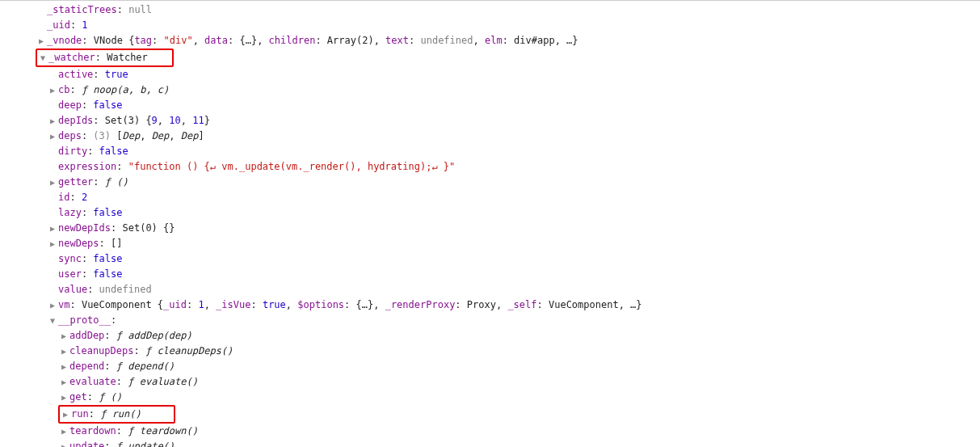  What do you see at coordinates (490, 58) in the screenshot?
I see `object-property-row: ▼_watcher: Watcher` at bounding box center [490, 58].